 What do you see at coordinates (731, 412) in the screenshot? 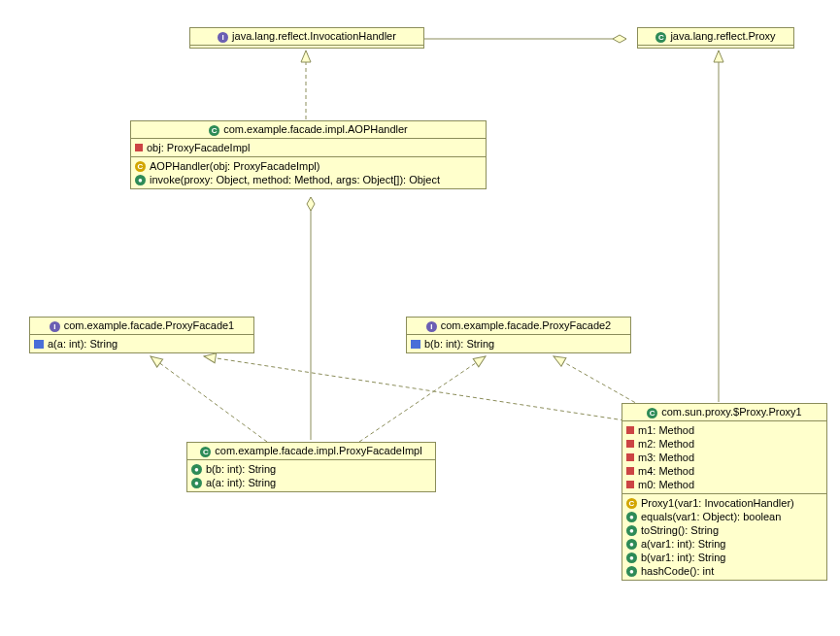
I see `class-name: com.sun.proxy.$Proxy.Proxy1` at bounding box center [731, 412].